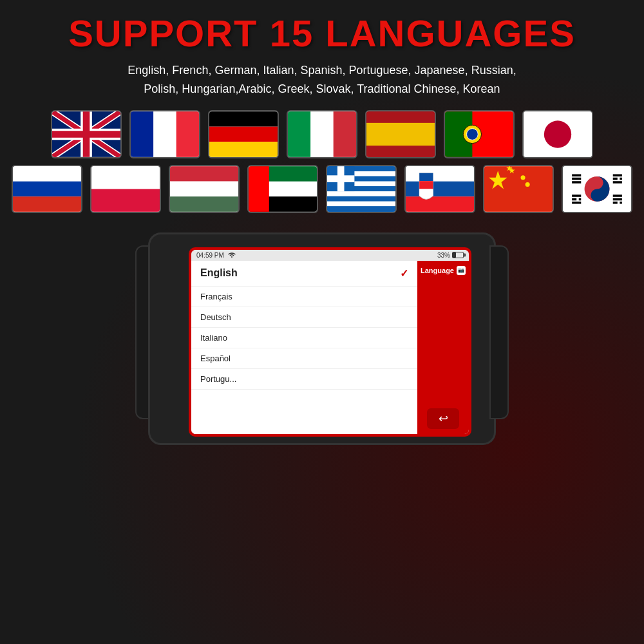  I want to click on clock: 04:59 PM, so click(210, 255).